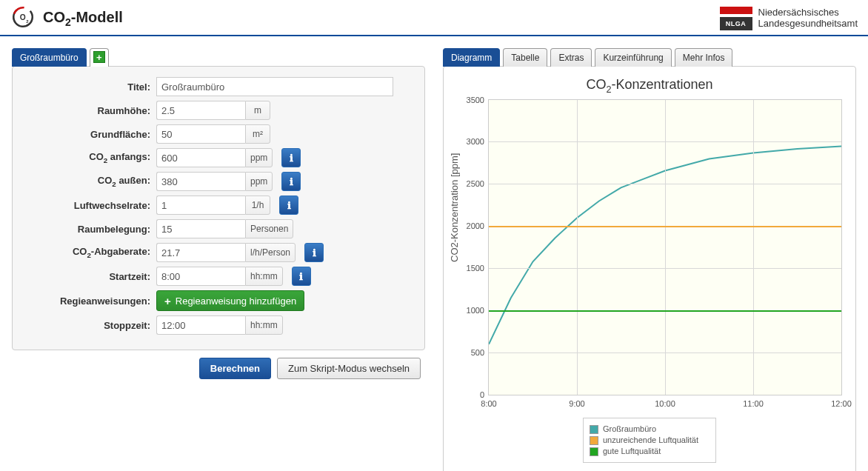 This screenshot has height=471, width=868. I want to click on y-tick: 3000, so click(473, 141).